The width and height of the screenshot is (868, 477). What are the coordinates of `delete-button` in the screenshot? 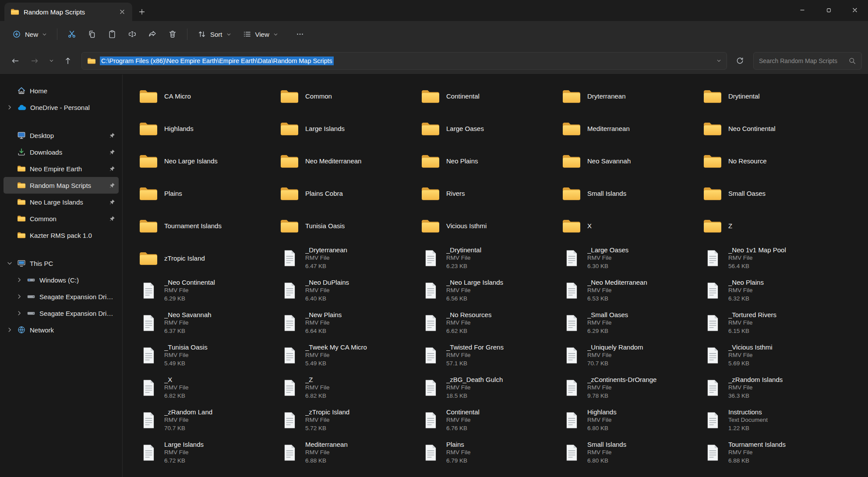 It's located at (173, 34).